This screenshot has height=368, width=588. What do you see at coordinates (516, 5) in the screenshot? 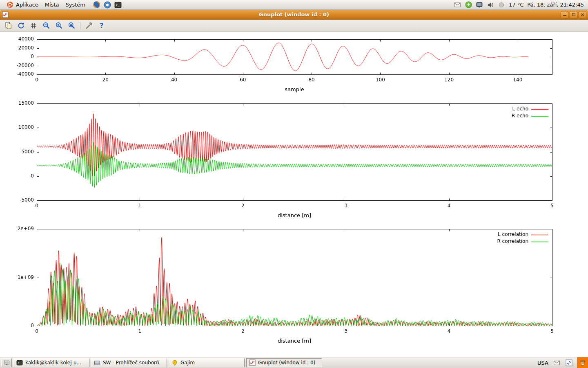
I see `weather-temperature: 17 °C` at bounding box center [516, 5].